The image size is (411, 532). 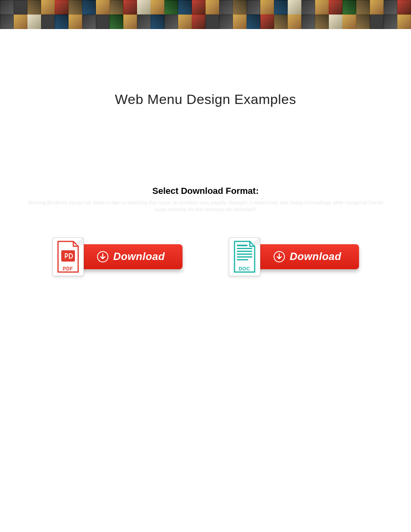 What do you see at coordinates (316, 256) in the screenshot?
I see `doc-download-label: Download` at bounding box center [316, 256].